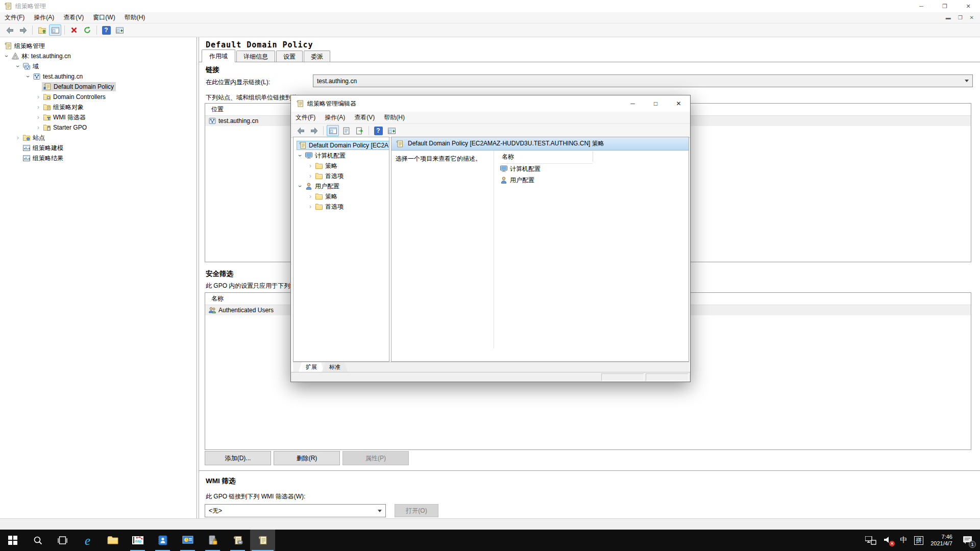 This screenshot has width=980, height=551. I want to click on gp-object-editor-button, so click(238, 540).